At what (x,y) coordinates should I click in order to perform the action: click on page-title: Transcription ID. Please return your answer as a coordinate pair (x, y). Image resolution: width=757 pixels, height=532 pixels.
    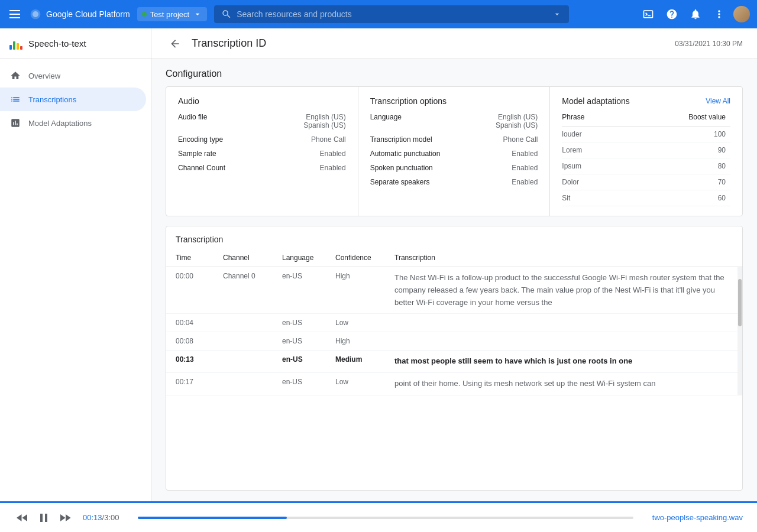
    Looking at the image, I should click on (229, 44).